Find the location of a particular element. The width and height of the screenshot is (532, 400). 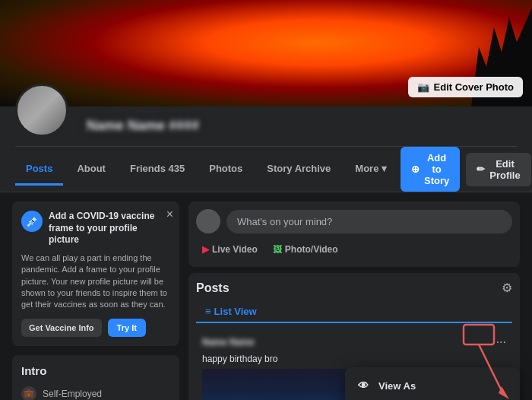

edit-cover-photo-button: 📷 Edit Cover Photo is located at coordinates (465, 87).